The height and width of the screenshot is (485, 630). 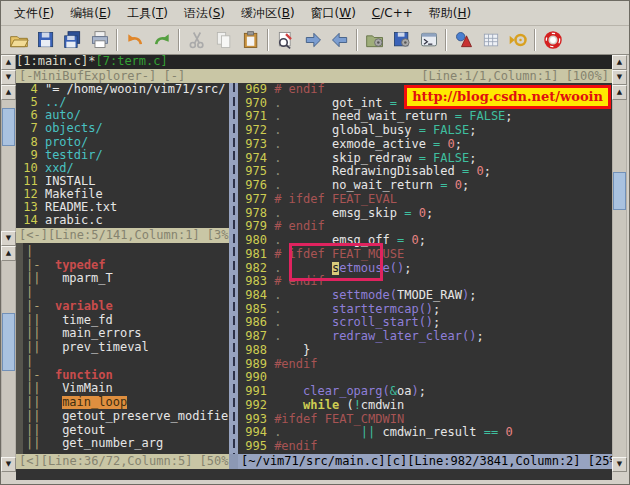 I want to click on build-tags-icon, so click(x=491, y=40).